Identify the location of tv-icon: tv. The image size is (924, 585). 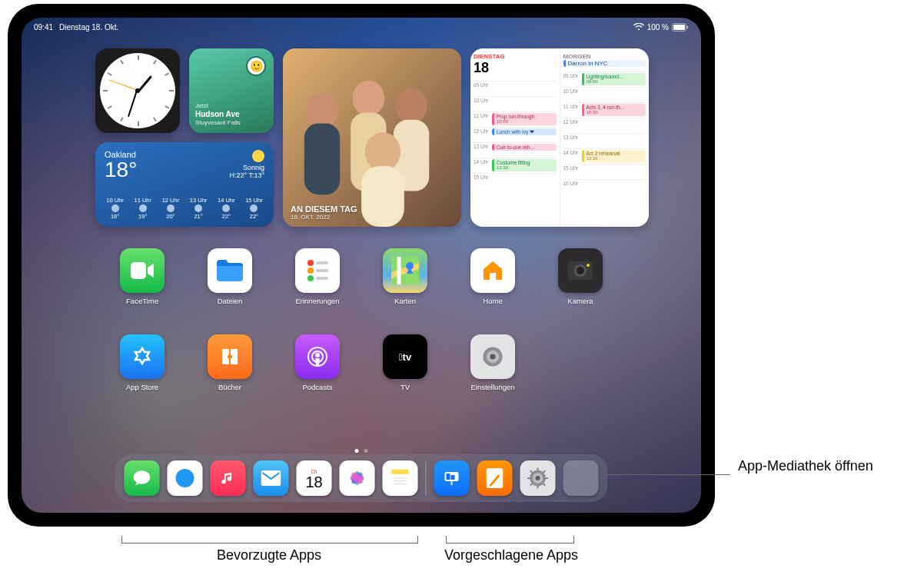
(405, 357).